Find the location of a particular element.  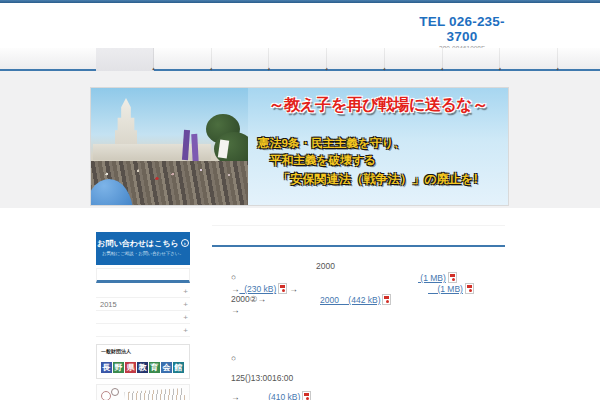

sidebar: お問い合わせはこちら› お気軽にご相談・お問い合わせ下さい。 + 2015 + … is located at coordinates (143, 316).